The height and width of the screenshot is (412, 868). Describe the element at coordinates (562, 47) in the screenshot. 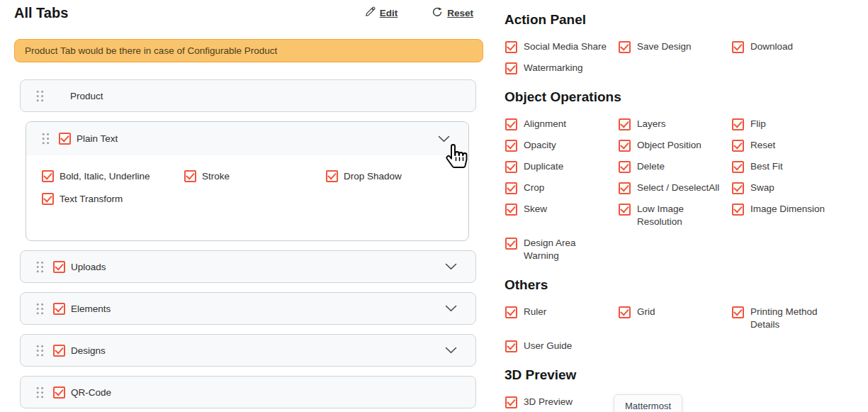

I see `feature-social-media-share: Social Media Share` at that location.